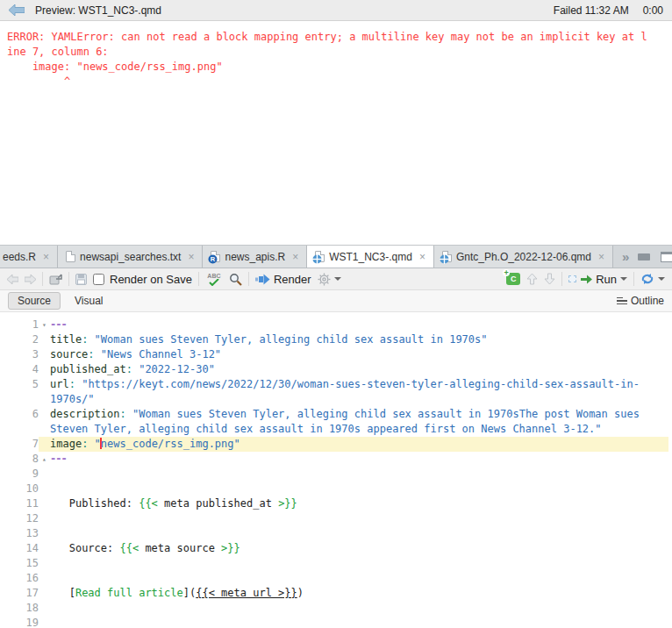  What do you see at coordinates (622, 302) in the screenshot?
I see `outline-icon` at bounding box center [622, 302].